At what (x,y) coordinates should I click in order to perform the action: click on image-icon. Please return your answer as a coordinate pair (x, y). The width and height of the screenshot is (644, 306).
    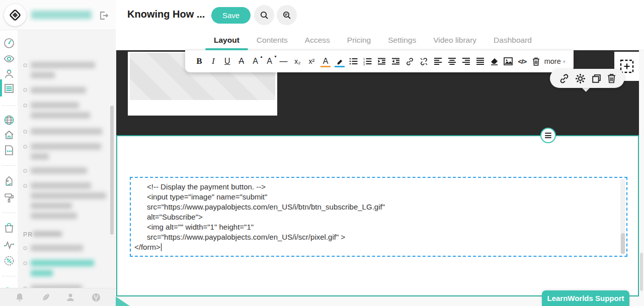
    Looking at the image, I should click on (508, 61).